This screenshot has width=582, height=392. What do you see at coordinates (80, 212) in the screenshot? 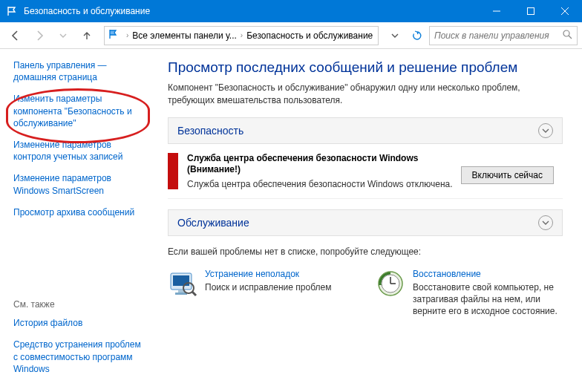
I see `sidebar-link-archive: Просмотр архива сообщений` at bounding box center [80, 212].